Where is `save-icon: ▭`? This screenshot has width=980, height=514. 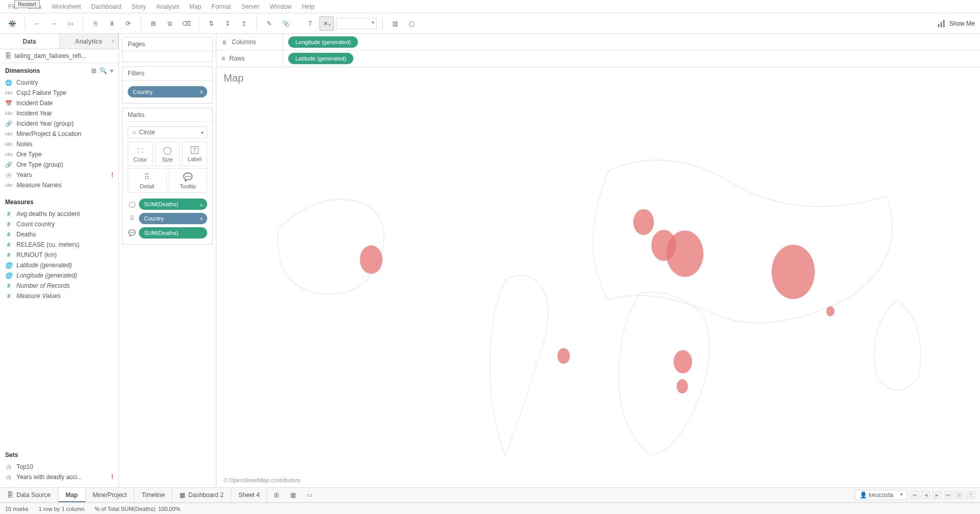
save-icon: ▭ is located at coordinates (70, 24).